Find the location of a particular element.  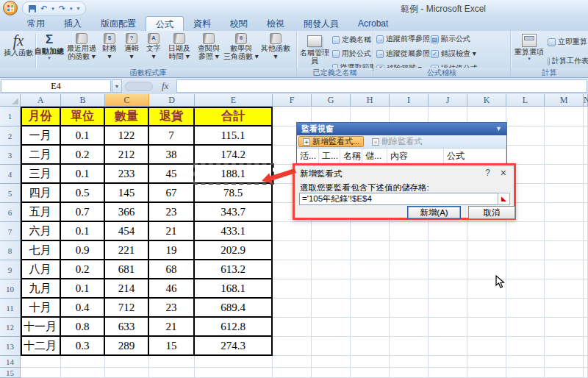

row-header-2: 2 is located at coordinates (10, 136).